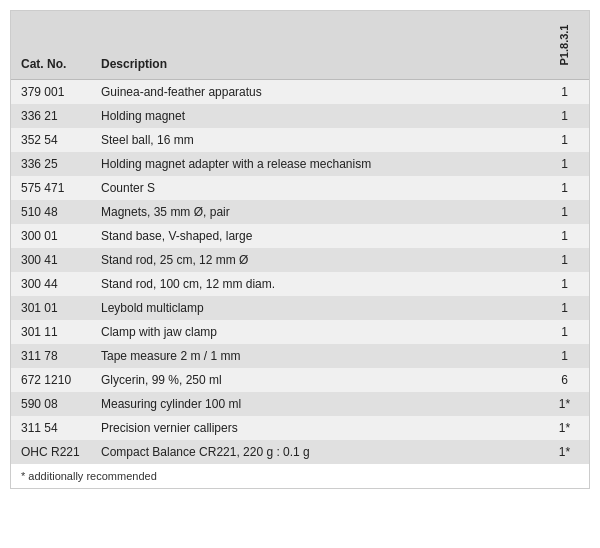 This screenshot has width=600, height=548. I want to click on cell-description: Clamp with jaw clamp, so click(316, 332).